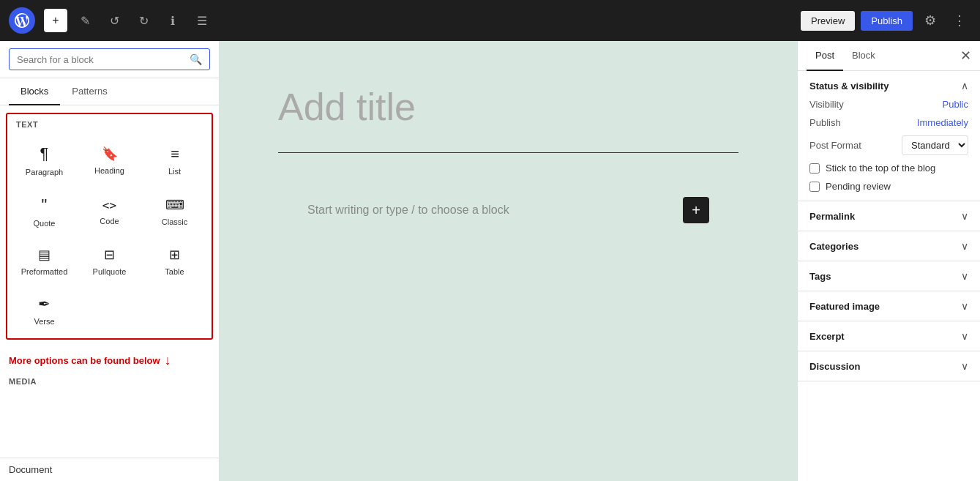 This screenshot has height=481, width=980. What do you see at coordinates (44, 172) in the screenshot?
I see `block-label-paragraph: Paragraph` at bounding box center [44, 172].